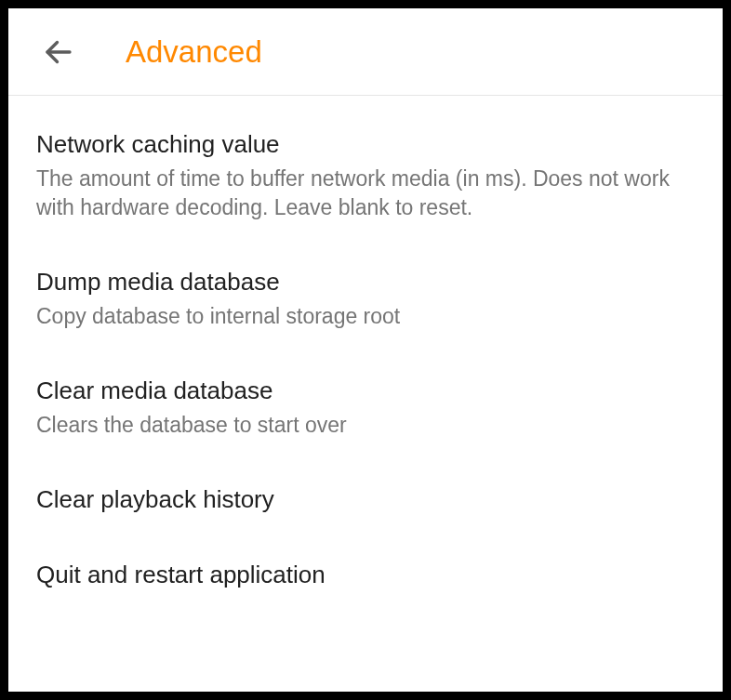 This screenshot has width=731, height=700. Describe the element at coordinates (366, 426) in the screenshot. I see `setting-description: Clears the database to start over` at that location.